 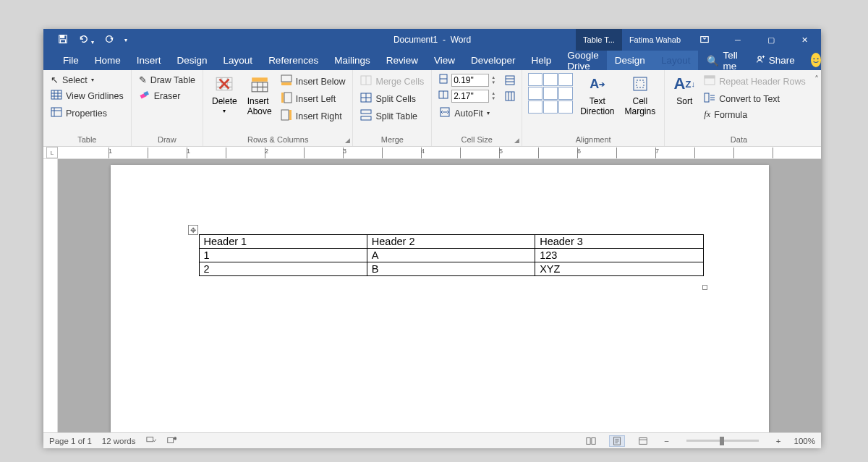 What do you see at coordinates (171, 441) in the screenshot?
I see `macro-record-icon` at bounding box center [171, 441].